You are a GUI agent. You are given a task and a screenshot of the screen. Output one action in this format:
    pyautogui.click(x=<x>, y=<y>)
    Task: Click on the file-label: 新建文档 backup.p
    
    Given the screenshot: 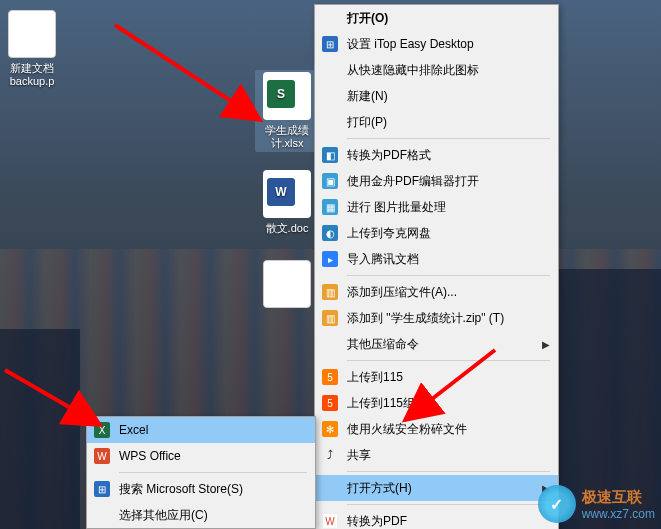 What is the action you would take?
    pyautogui.click(x=32, y=75)
    